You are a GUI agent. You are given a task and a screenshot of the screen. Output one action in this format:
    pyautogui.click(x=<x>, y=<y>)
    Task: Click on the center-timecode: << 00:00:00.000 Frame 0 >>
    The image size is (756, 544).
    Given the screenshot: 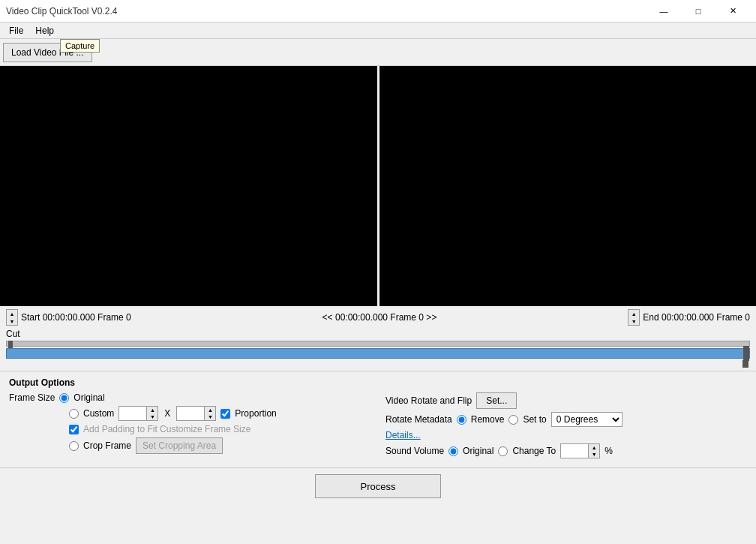 What is the action you would take?
    pyautogui.click(x=380, y=317)
    